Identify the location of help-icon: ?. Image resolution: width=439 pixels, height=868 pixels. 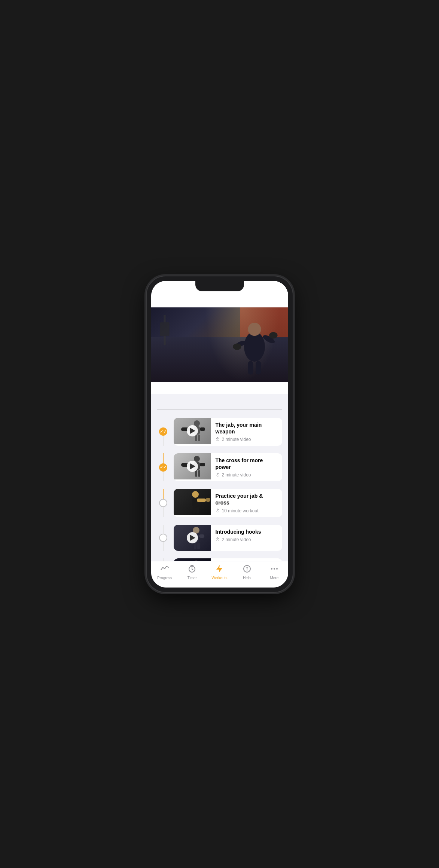
(247, 569).